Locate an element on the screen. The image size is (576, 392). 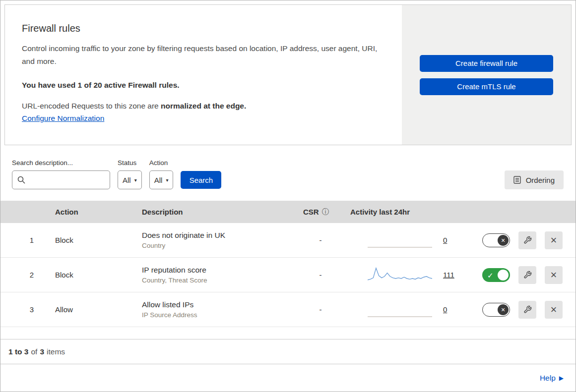
search-input is located at coordinates (67, 180).